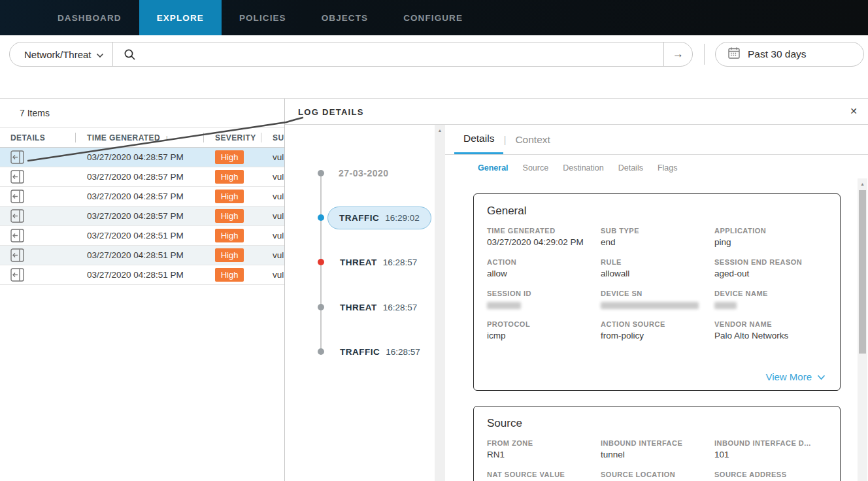 The image size is (868, 481). I want to click on source-fields: FROM ZONE RN1 INBOUND INTERFACE tunnel I…, so click(657, 456).